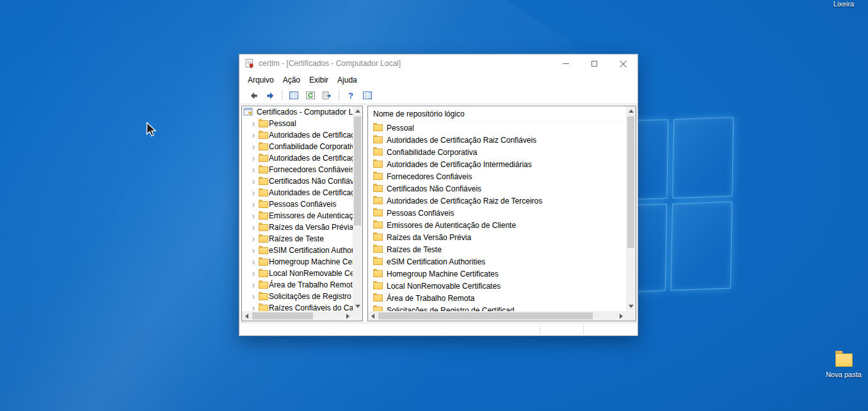 This screenshot has width=868, height=411. I want to click on refresh-button, so click(310, 95).